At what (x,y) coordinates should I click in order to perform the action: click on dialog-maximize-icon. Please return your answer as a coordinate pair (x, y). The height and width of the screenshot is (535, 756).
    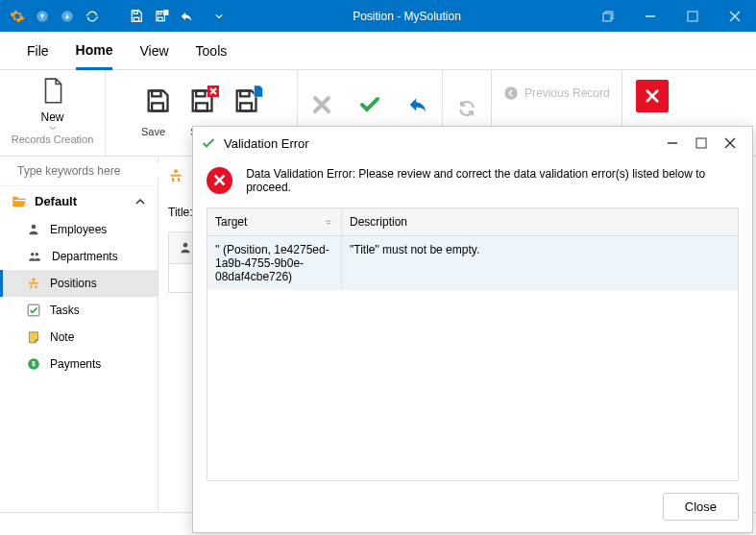
    Looking at the image, I should click on (701, 143).